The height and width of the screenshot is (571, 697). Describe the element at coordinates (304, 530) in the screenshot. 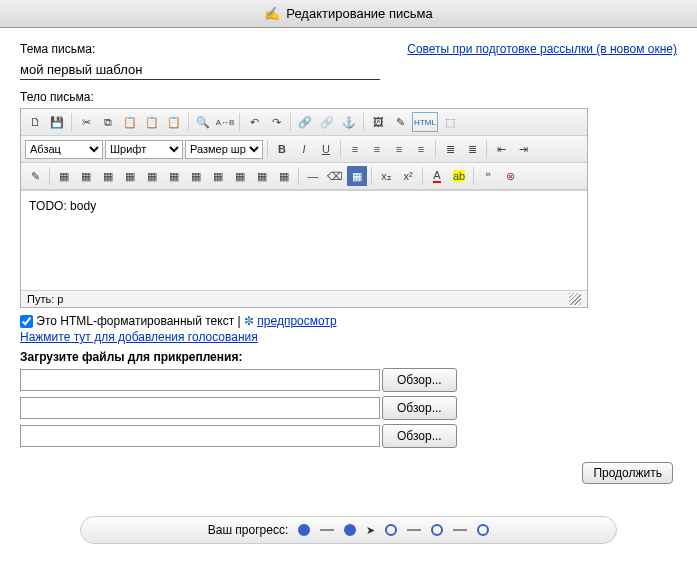

I see `progress-step-1-icon` at that location.